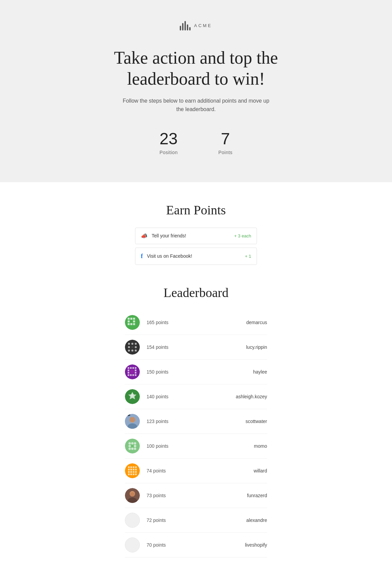 Image resolution: width=392 pixels, height=570 pixels. Describe the element at coordinates (187, 372) in the screenshot. I see `leaderboard-points: 150 points` at that location.